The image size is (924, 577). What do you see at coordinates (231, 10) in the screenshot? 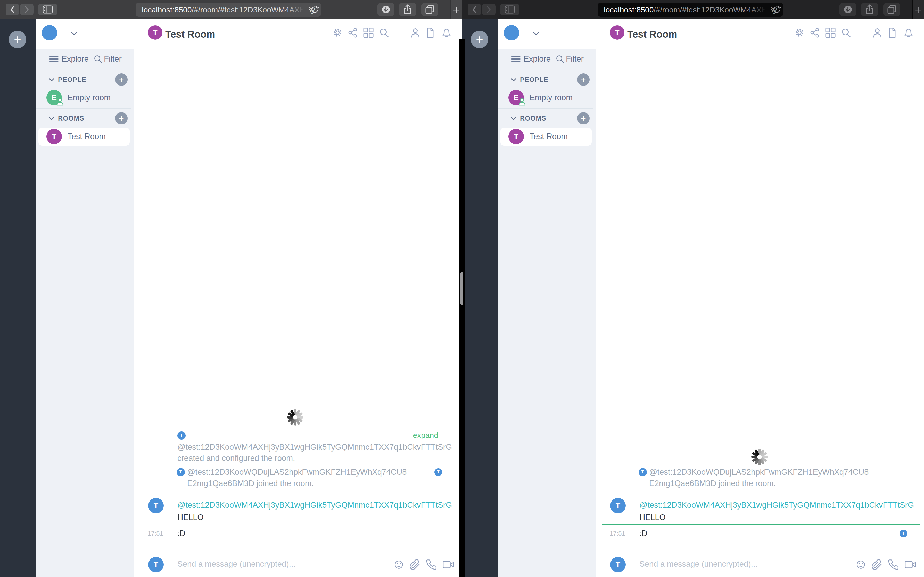
I see `browser-chrome: localhost:8500/#/room/#test:12D3KooWM4AX…` at bounding box center [231, 10].